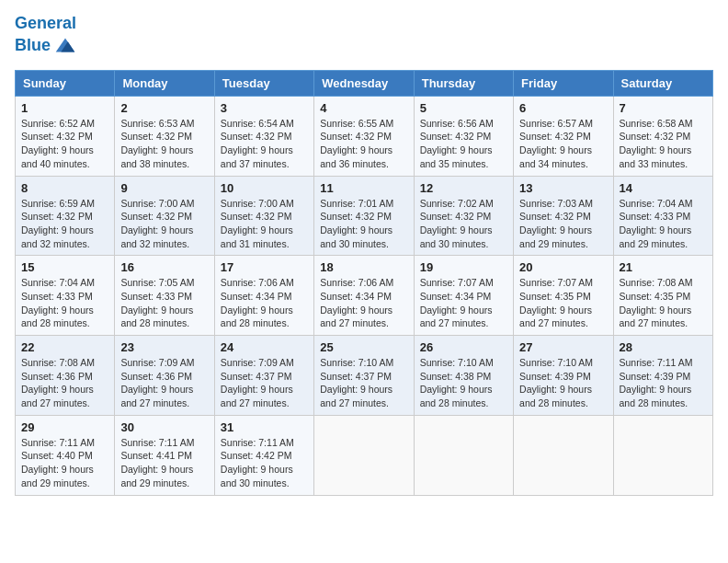  Describe the element at coordinates (165, 454) in the screenshot. I see `day-cell-30: 30 Sunrise: 7:11 AMSunset: 4:41 PMDaylig…` at that location.